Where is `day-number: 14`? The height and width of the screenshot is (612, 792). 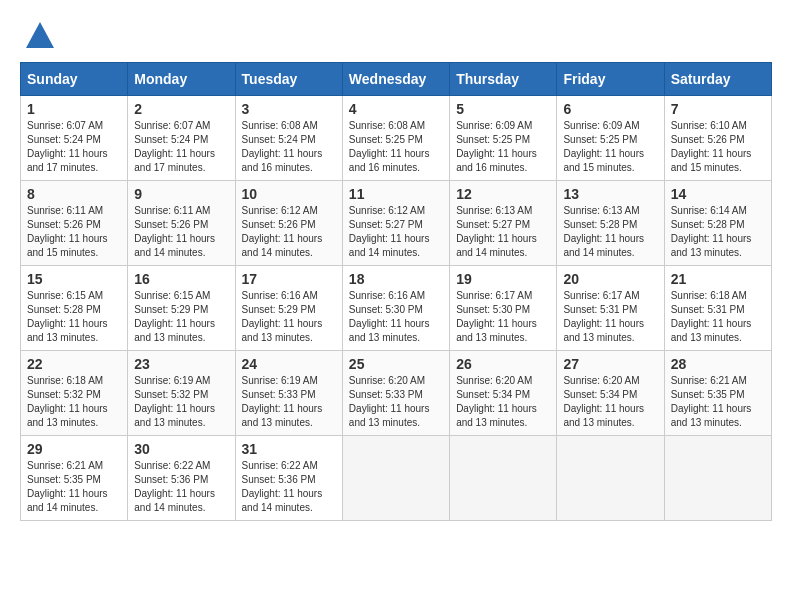 day-number: 14 is located at coordinates (718, 194).